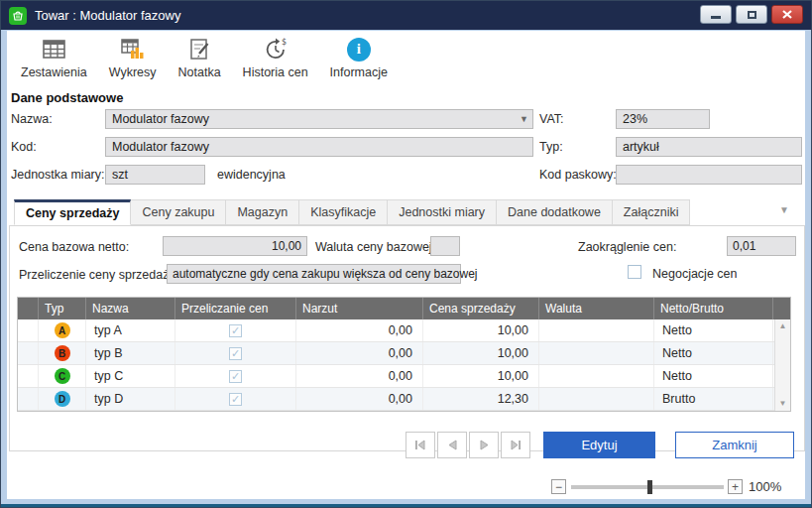  Describe the element at coordinates (120, 175) in the screenshot. I see `jednostka-value: szt` at that location.